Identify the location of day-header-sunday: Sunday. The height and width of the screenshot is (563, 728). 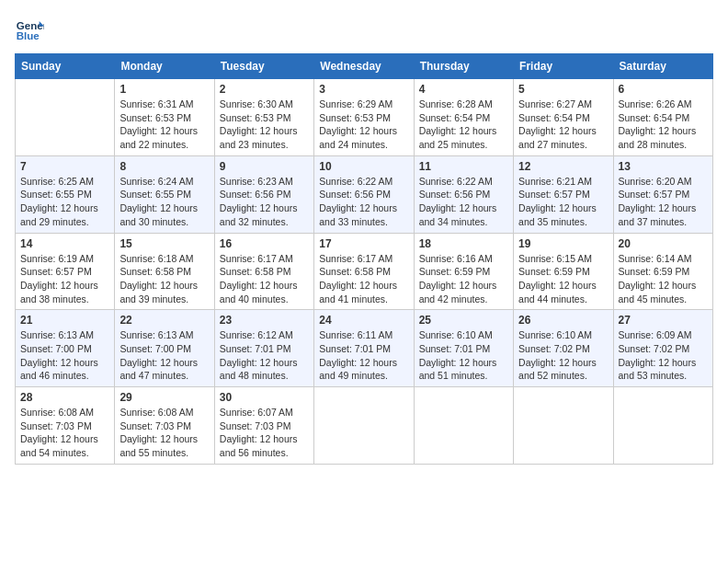
(65, 66).